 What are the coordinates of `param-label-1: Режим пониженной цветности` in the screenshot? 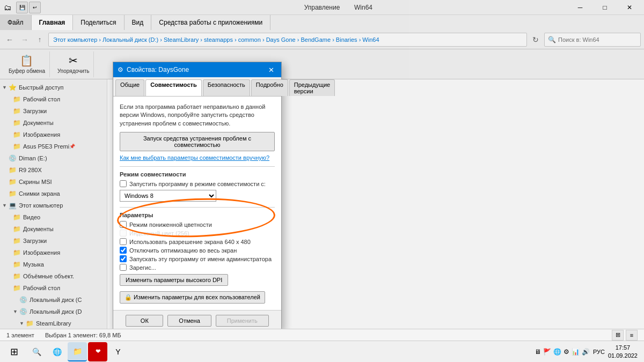 It's located at (171, 225).